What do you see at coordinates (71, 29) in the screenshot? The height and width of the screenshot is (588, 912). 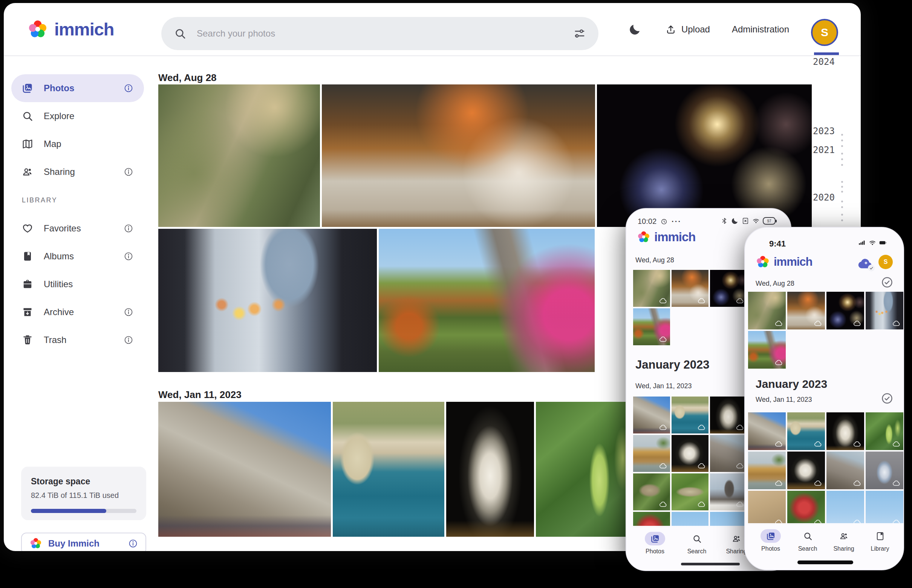 I see `immich-logo: immich` at bounding box center [71, 29].